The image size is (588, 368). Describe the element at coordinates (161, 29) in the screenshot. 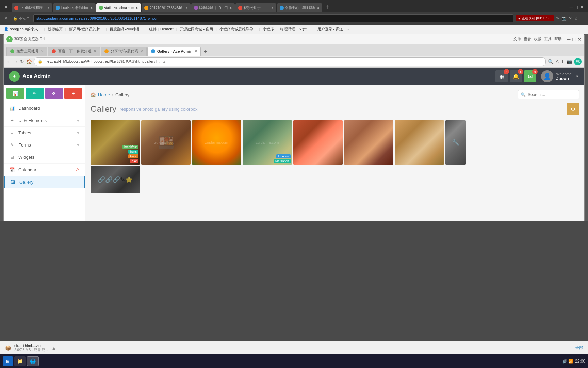

I see `bookmark-5: 组件 | Element` at that location.